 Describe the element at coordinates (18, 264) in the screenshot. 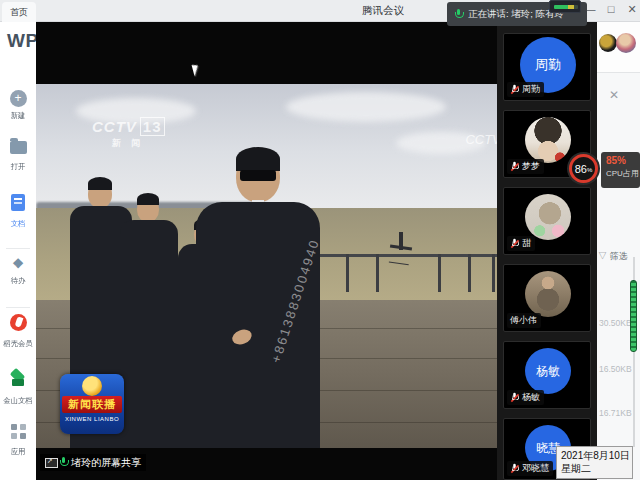

I see `todo-check-icon: ❖` at that location.